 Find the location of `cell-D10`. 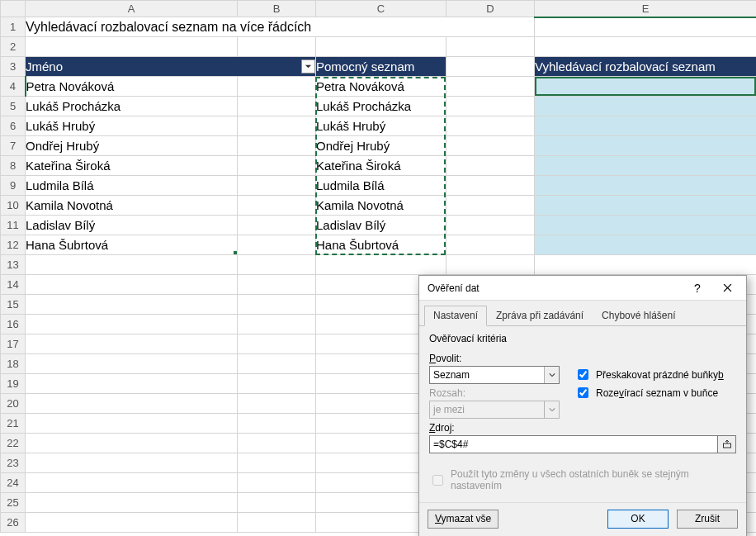

cell-D10 is located at coordinates (490, 206).